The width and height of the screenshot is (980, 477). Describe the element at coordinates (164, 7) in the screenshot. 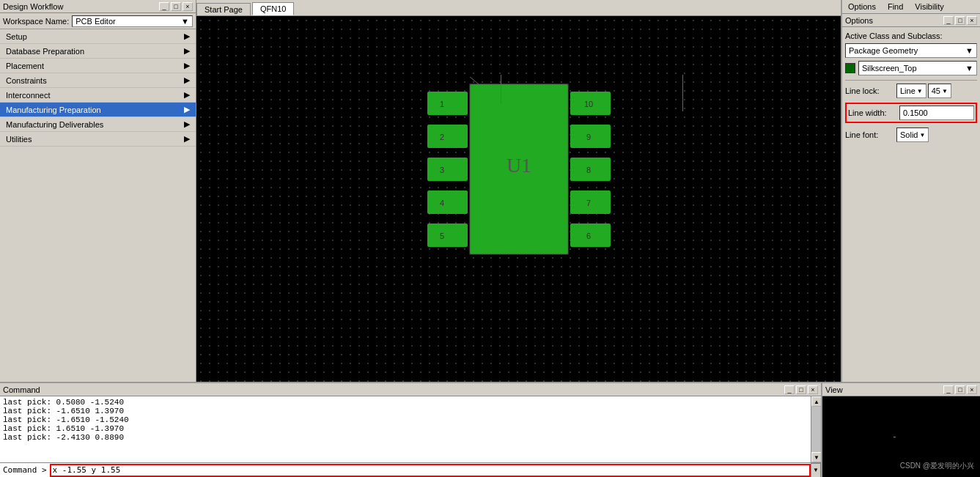

I see `minimize-button: _` at that location.